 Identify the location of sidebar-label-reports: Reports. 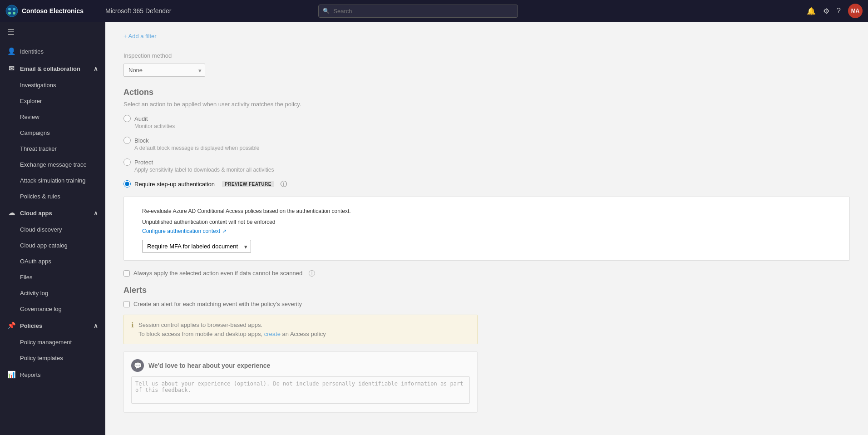
(30, 375).